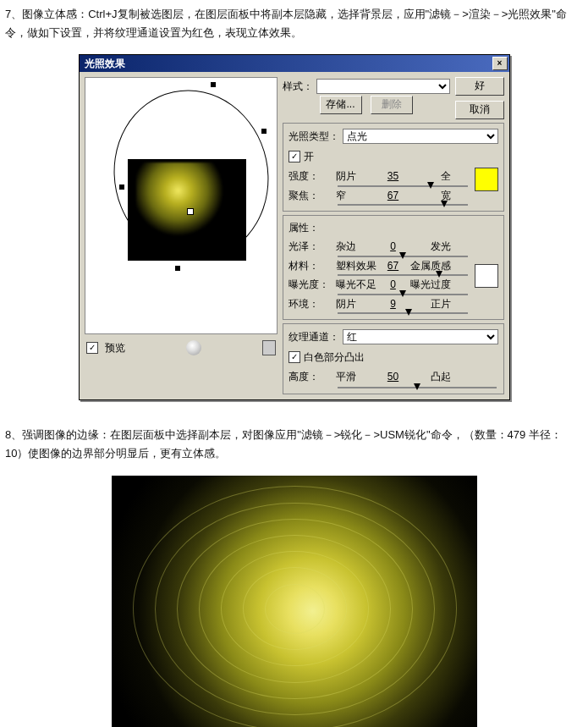 The height and width of the screenshot is (727, 588). I want to click on step-7-text: 7、图像立体感：Ctrl+J复制被选图层，在图层面板中将副本层隐藏，选择背景层，…, so click(294, 24).